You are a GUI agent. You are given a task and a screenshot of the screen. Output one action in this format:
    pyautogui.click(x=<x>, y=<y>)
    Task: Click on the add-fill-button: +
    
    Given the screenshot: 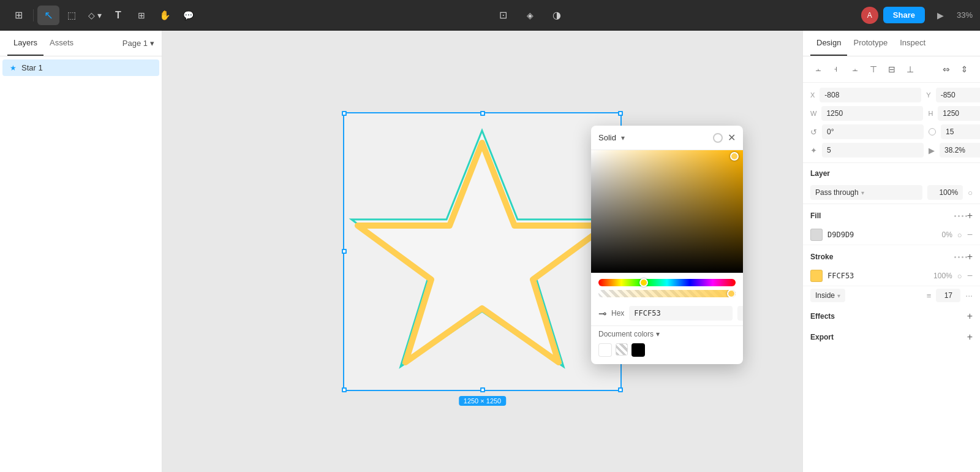 What is the action you would take?
    pyautogui.click(x=970, y=216)
    